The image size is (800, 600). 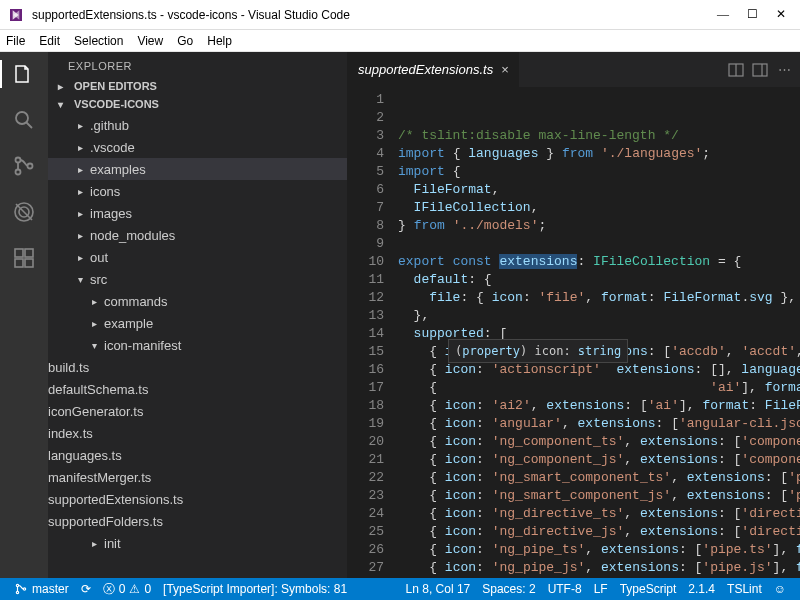 I want to click on split-editor-icon, so click(x=736, y=70).